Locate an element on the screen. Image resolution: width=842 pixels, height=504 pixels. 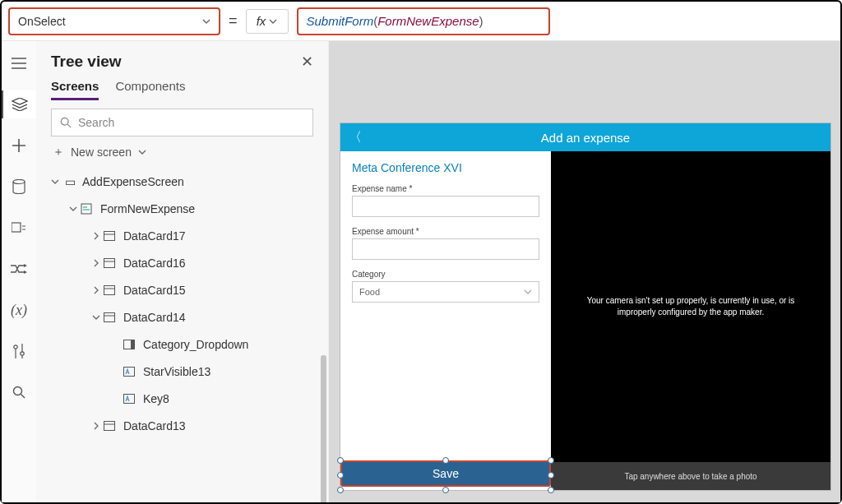
tree-tabs: Screens Components is located at coordinates (183, 87).